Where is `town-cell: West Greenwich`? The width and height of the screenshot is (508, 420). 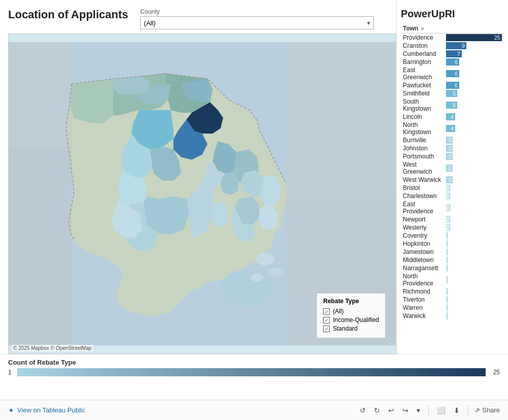
town-cell: West Greenwich is located at coordinates (423, 168).